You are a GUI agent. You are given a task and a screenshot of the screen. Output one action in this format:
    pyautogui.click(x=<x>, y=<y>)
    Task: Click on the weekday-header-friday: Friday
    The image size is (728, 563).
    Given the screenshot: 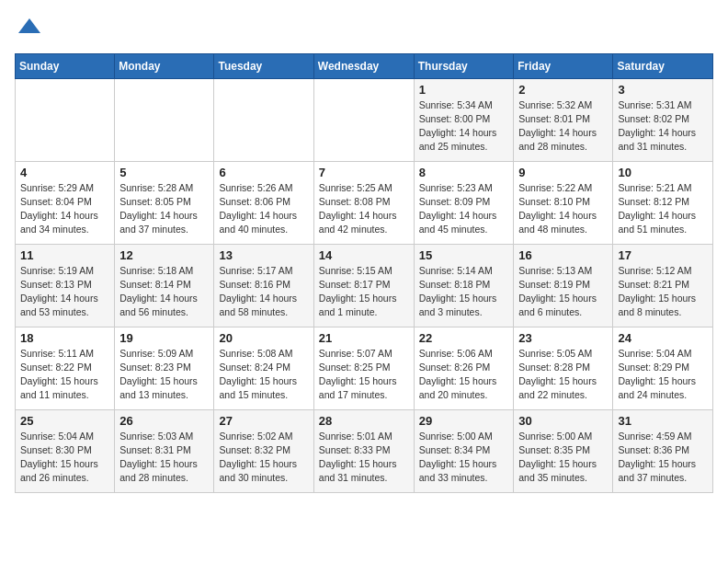 What is the action you would take?
    pyautogui.click(x=563, y=66)
    